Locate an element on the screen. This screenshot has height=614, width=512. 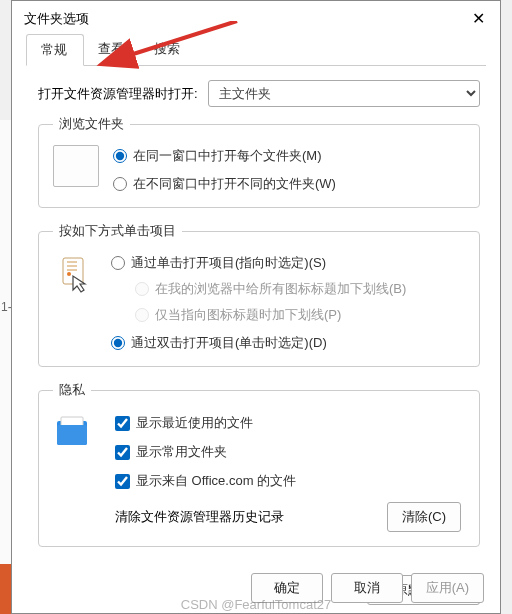
click-legend: 按如下方式单击项目 is located at coordinates (118, 231).